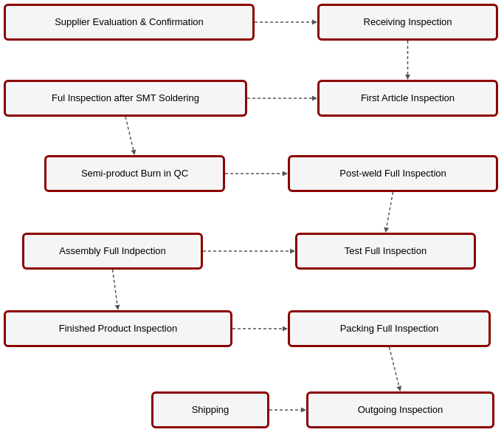 This screenshot has width=504, height=438. Describe the element at coordinates (398, 389) in the screenshot. I see `arrow-head-a10` at that location.